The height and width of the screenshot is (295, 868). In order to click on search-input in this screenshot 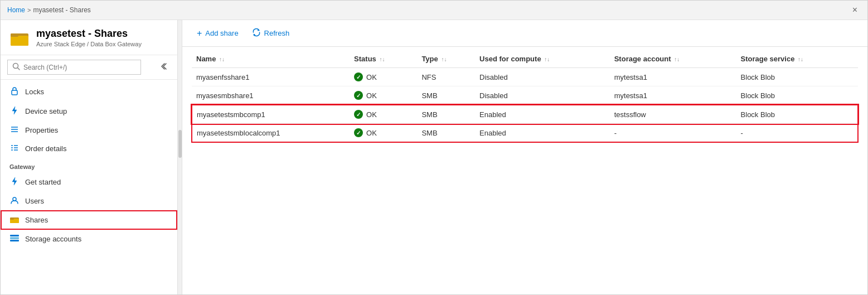, I will do `click(80, 67)`.